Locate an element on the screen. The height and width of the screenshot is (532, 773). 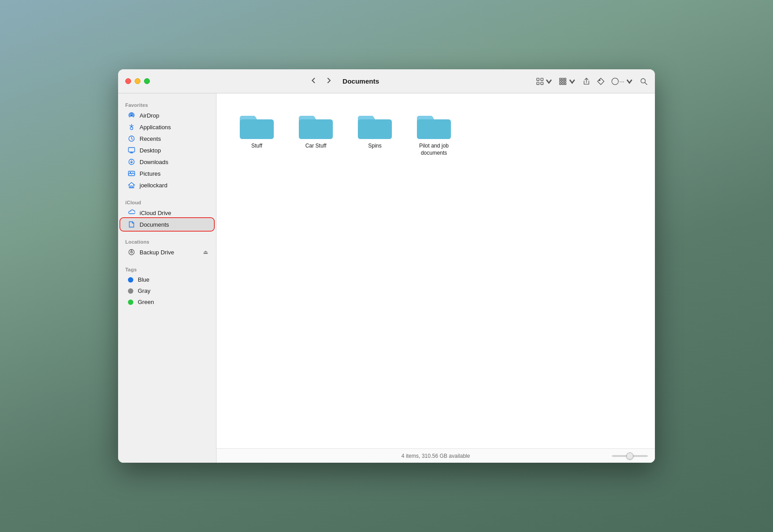
folder-label-car-stuff: Car Stuff is located at coordinates (316, 146).